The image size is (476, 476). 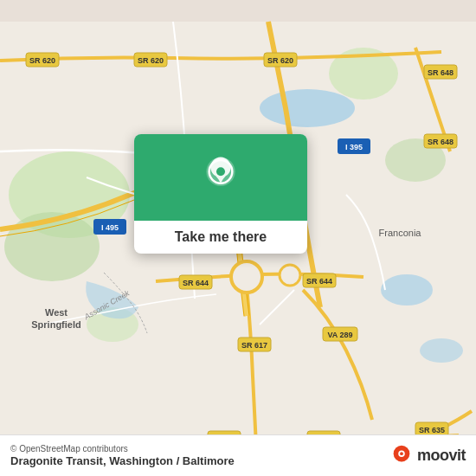 I want to click on moovit-logo: moovit, so click(x=428, y=456).